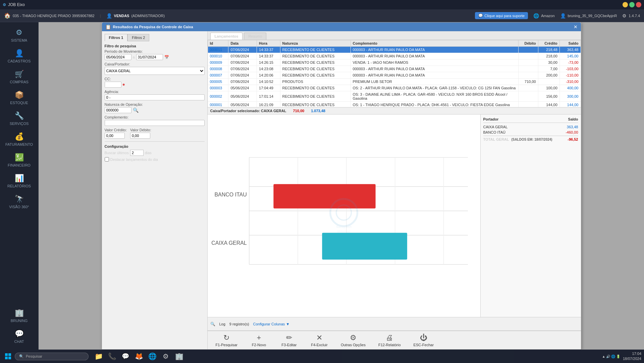 The width and height of the screenshot is (644, 363). Describe the element at coordinates (137, 153) in the screenshot. I see `buscar-spinner` at that location.